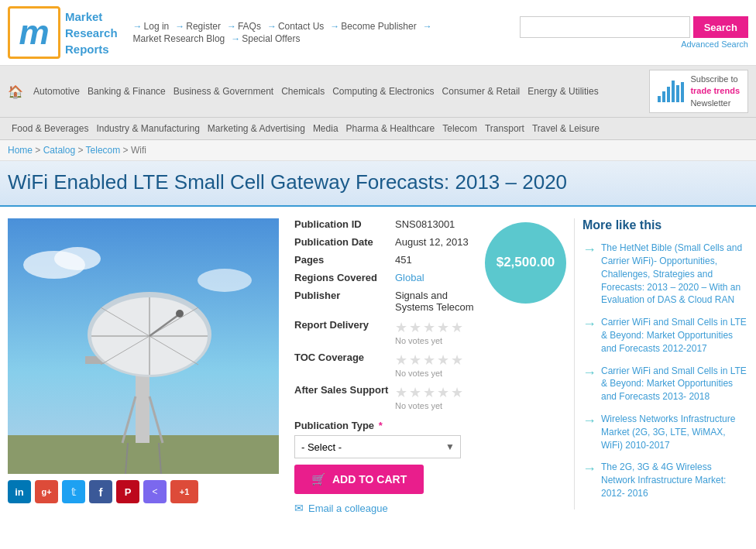  Describe the element at coordinates (271, 39) in the screenshot. I see `nav-special: Special Offers` at that location.